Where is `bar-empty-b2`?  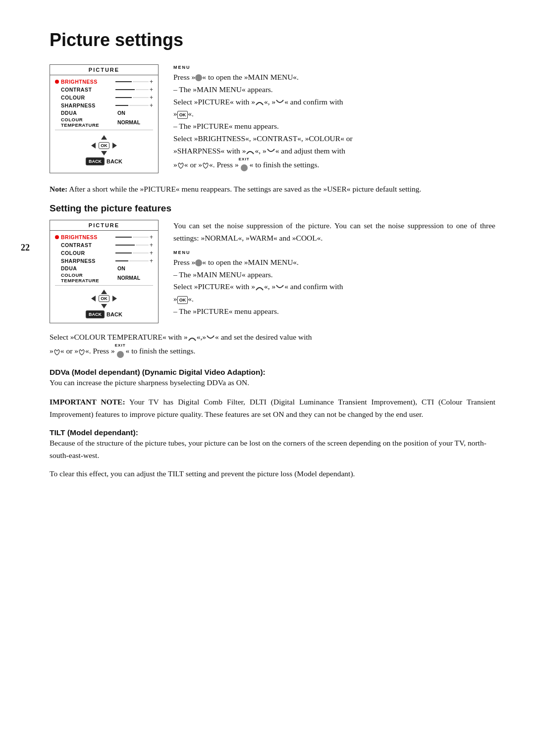 bar-empty-b2 is located at coordinates (141, 237).